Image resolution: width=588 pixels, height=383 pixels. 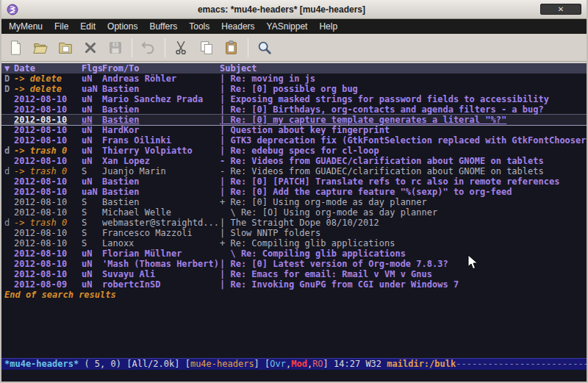 I want to click on emacs-app-icon, so click(x=12, y=10).